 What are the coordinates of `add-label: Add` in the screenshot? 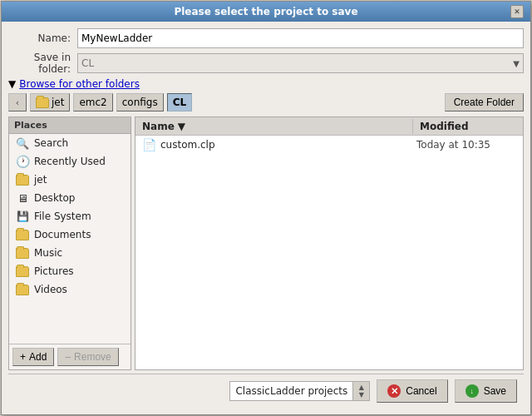 It's located at (38, 357).